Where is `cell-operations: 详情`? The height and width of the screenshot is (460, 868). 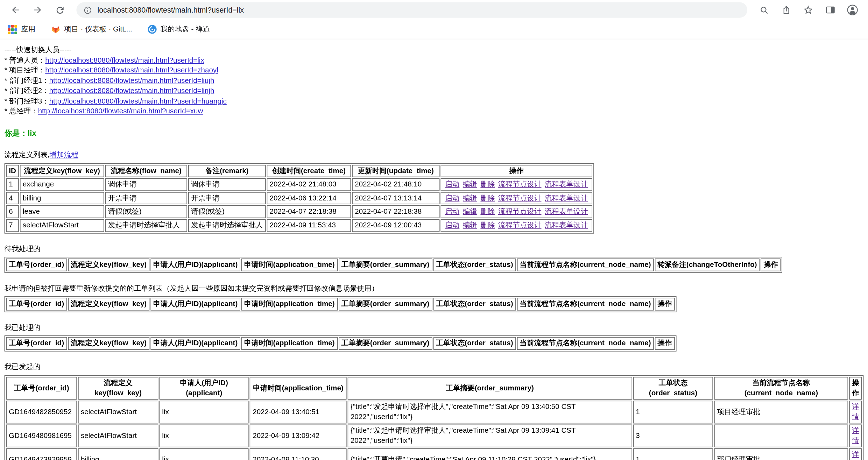 cell-operations: 详情 is located at coordinates (855, 436).